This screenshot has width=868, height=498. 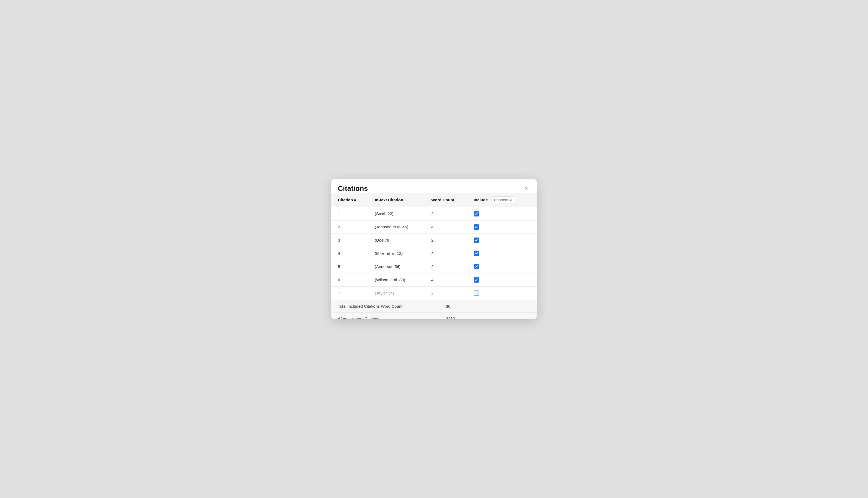 What do you see at coordinates (503, 200) in the screenshot?
I see `header-include: Include Unselect All` at bounding box center [503, 200].